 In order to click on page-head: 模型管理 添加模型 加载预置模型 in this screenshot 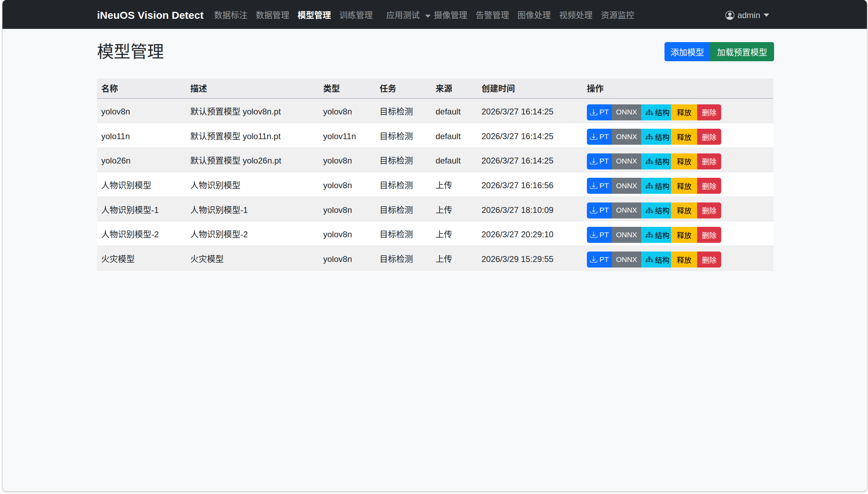, I will do `click(435, 51)`.